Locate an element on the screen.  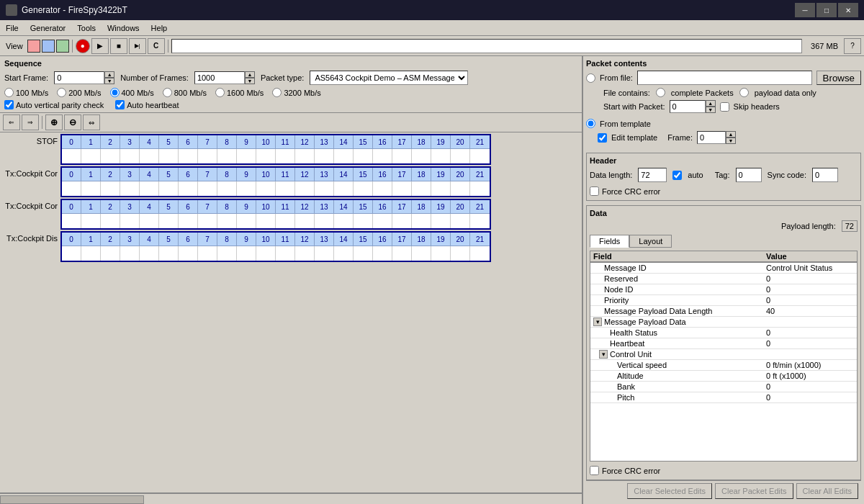
speed-3200: 3200 Mb/s is located at coordinates (297, 92).